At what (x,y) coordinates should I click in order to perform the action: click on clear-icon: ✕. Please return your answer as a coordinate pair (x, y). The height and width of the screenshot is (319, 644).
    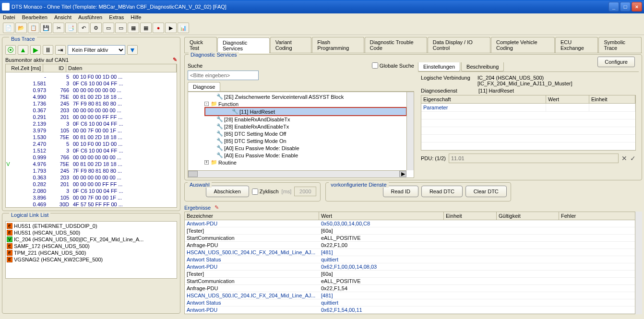
    Looking at the image, I should click on (624, 158).